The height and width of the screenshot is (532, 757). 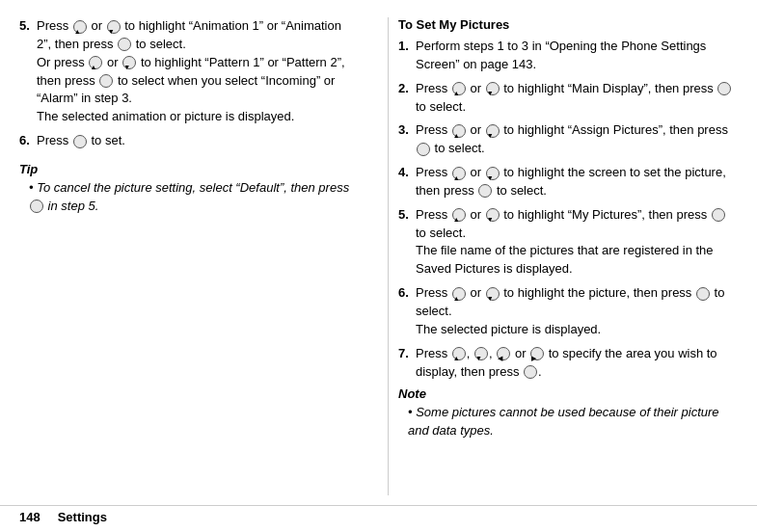 I want to click on tip-text: • To cancel the picture setting, select …, so click(x=194, y=198).